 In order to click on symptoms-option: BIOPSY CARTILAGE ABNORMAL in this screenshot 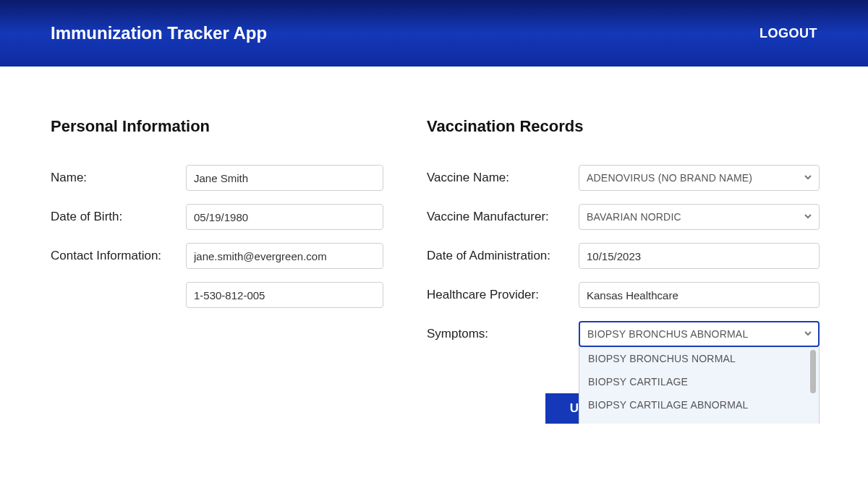, I will do `click(694, 405)`.